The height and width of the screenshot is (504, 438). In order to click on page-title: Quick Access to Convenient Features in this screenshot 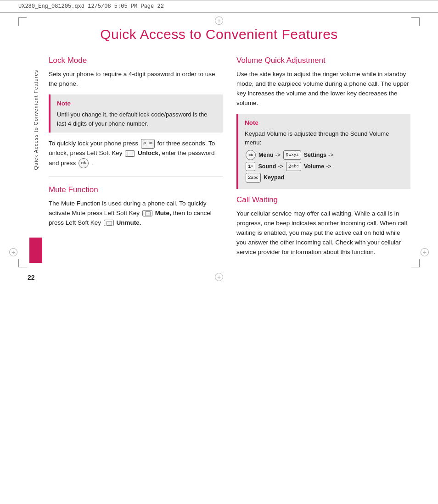, I will do `click(219, 34)`.